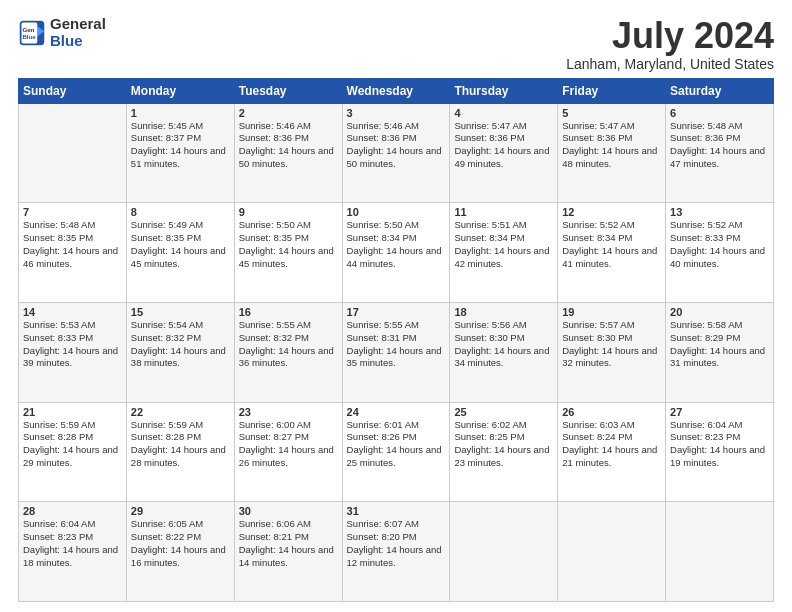 This screenshot has width=792, height=612. I want to click on sunrise-text: Sunrise: 5:51 AM, so click(504, 226).